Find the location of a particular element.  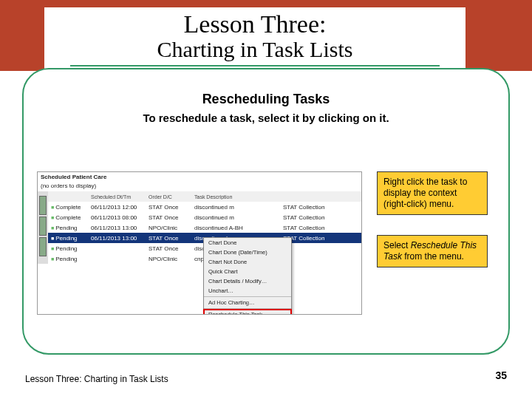

title-line2: Charting in Task Lists is located at coordinates (255, 50).